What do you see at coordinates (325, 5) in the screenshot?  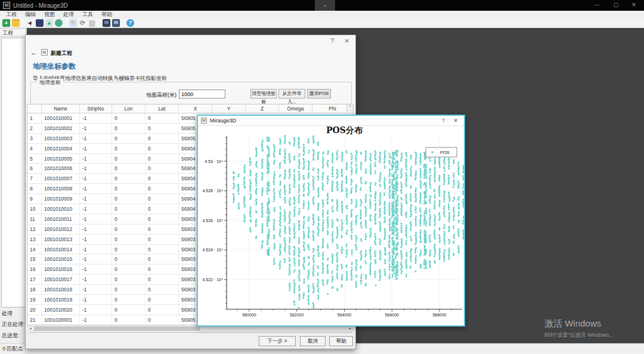 I see `titlebar-dropdown-button: ⌄` at bounding box center [325, 5].